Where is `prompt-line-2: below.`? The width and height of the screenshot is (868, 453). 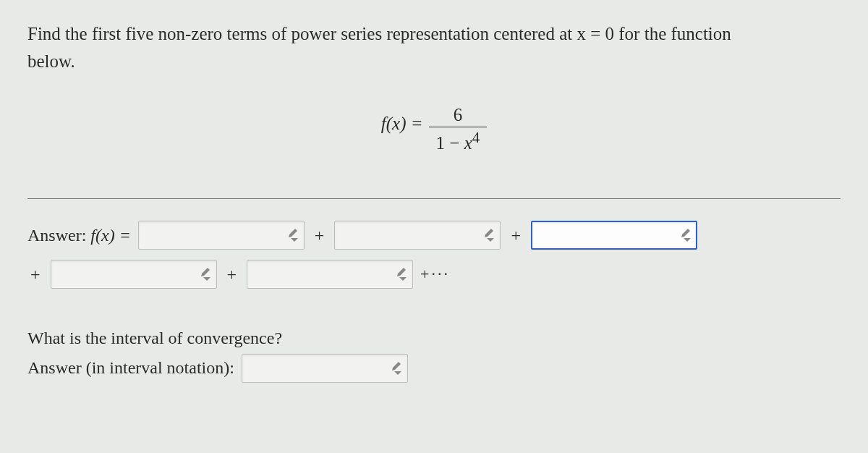 prompt-line-2: below. is located at coordinates (51, 61).